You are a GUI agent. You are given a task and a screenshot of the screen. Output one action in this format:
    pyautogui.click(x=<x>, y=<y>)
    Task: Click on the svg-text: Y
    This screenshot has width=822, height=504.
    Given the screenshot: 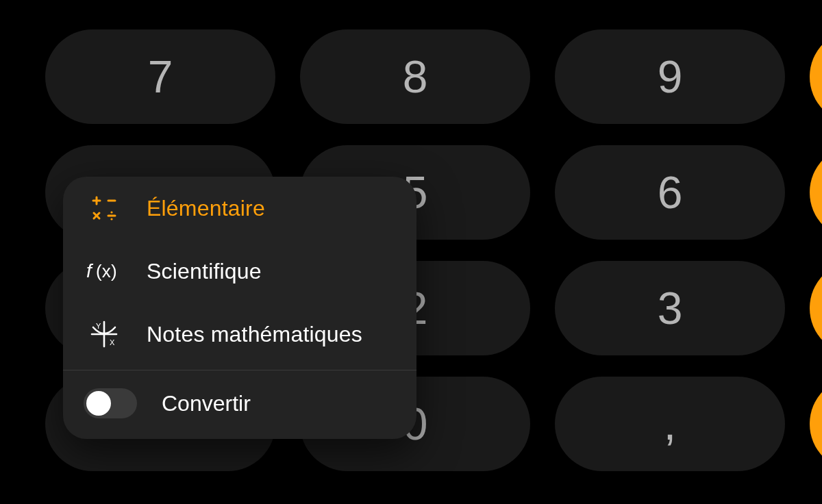 What is the action you would take?
    pyautogui.click(x=99, y=326)
    